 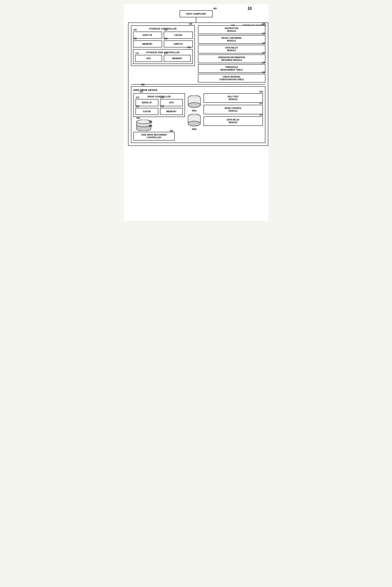 What do you see at coordinates (171, 112) in the screenshot?
I see `dc-memory-label: MEMORY` at bounding box center [171, 112].